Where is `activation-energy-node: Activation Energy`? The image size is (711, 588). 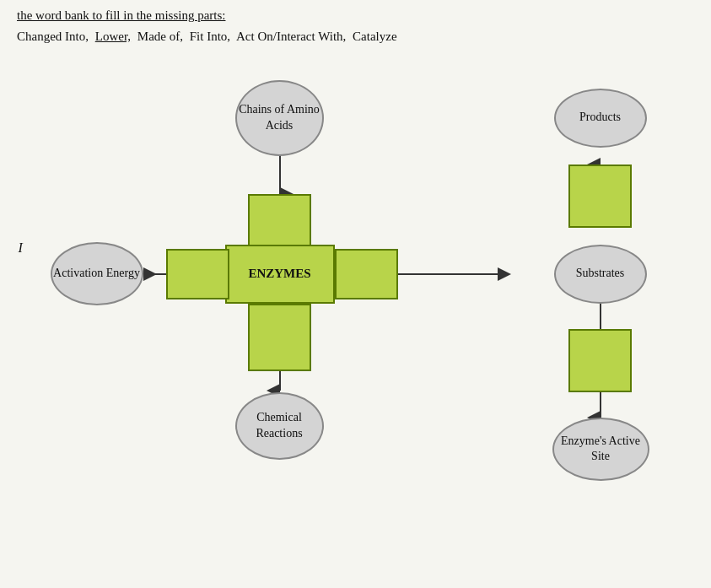
activation-energy-node: Activation Energy is located at coordinates (97, 273).